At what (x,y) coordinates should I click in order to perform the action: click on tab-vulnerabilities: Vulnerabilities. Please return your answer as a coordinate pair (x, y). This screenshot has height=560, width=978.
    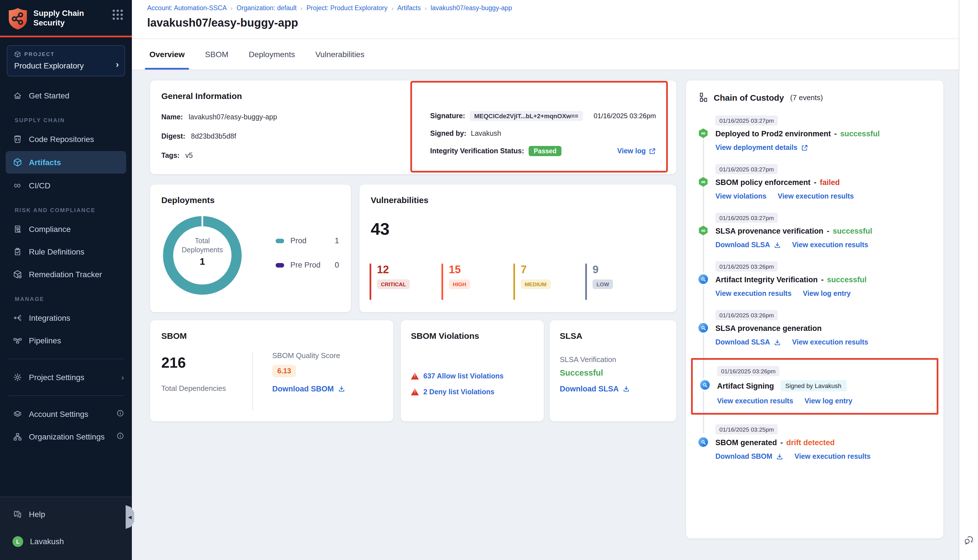
    Looking at the image, I should click on (340, 54).